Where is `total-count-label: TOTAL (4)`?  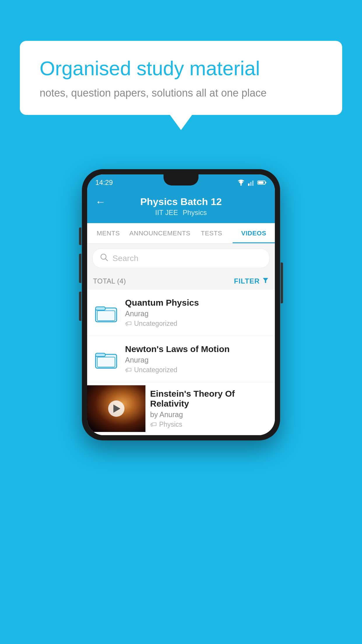
total-count-label: TOTAL (4) is located at coordinates (110, 281).